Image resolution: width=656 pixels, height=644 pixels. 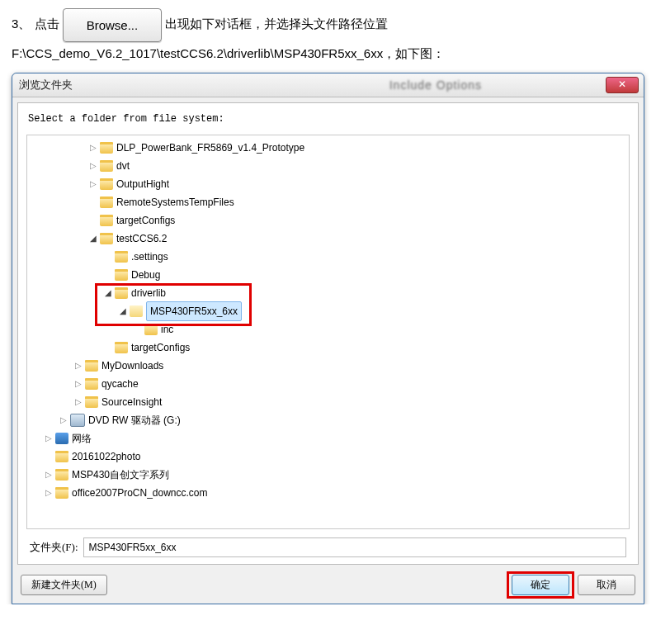 I want to click on tree-node-label: DLP_PowerBank_FR5869_v1.4_Prototype, so click(x=210, y=148).